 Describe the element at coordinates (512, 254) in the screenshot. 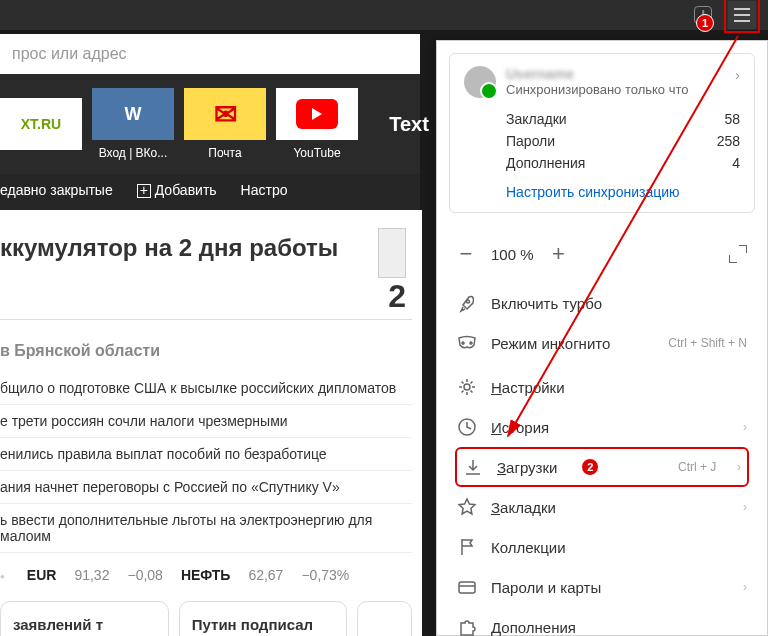

I see `zoom-value: 100 %` at that location.